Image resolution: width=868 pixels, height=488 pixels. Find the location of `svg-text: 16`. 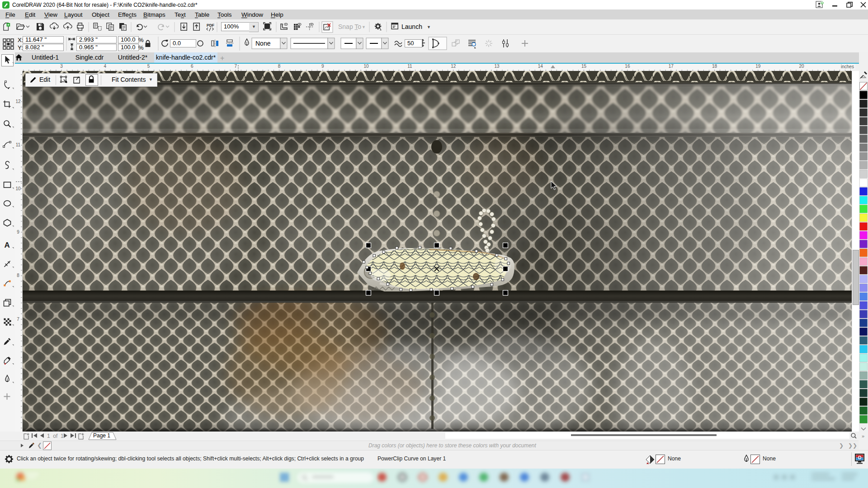

svg-text: 16 is located at coordinates (627, 66).